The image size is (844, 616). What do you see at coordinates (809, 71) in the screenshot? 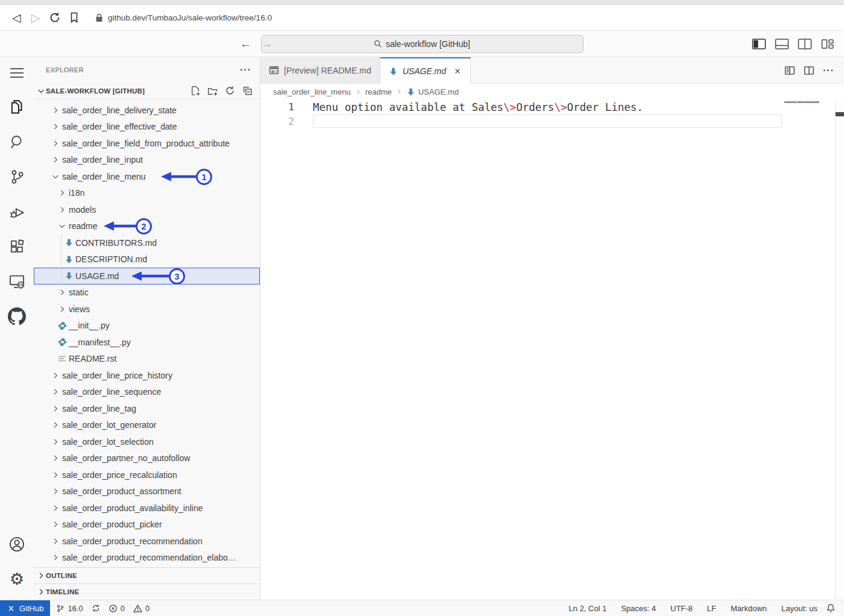
I see `split-editor-icon` at bounding box center [809, 71].